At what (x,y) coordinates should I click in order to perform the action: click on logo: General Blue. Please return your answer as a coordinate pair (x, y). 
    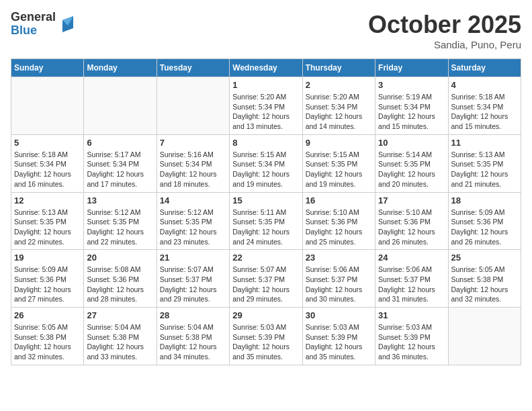
    Looking at the image, I should click on (44, 24).